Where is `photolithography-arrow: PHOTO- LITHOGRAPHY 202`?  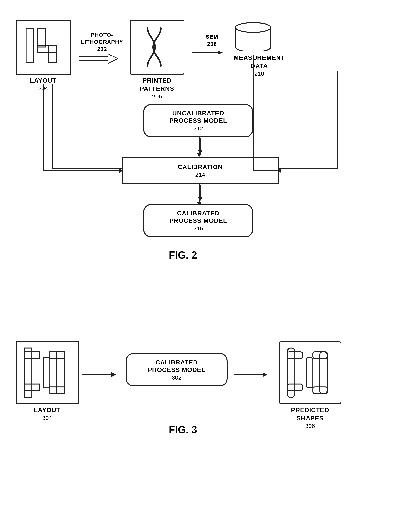
photolithography-arrow: PHOTO- LITHOGRAPHY 202 is located at coordinates (102, 48).